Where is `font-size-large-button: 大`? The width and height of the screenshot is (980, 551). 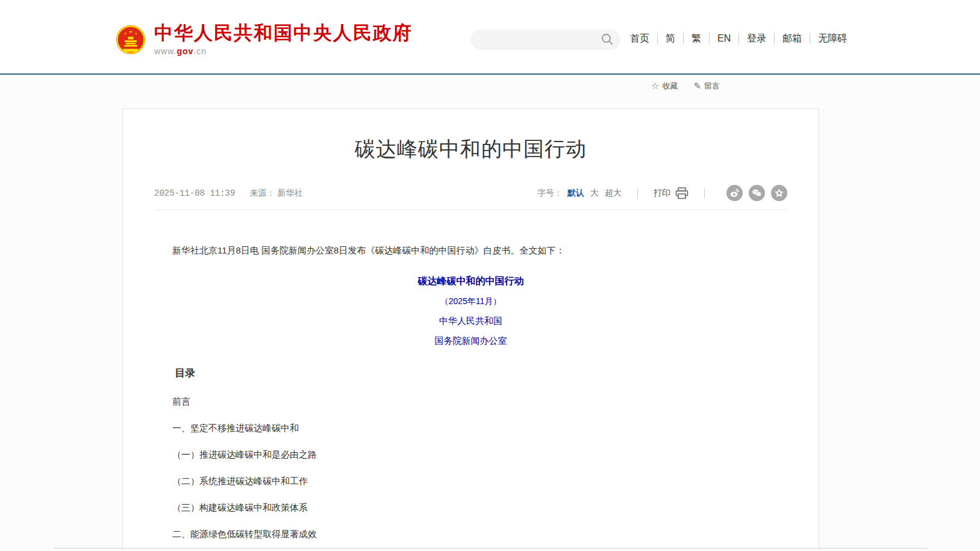 font-size-large-button: 大 is located at coordinates (595, 193).